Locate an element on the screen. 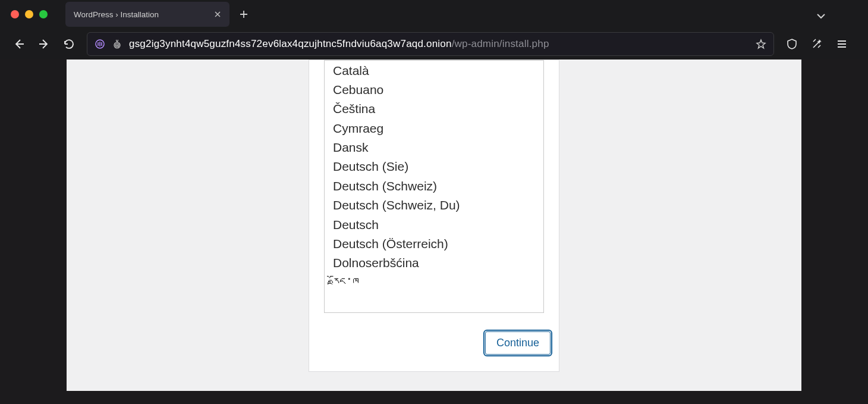  language-option: Deutsch (Sie) is located at coordinates (434, 167).